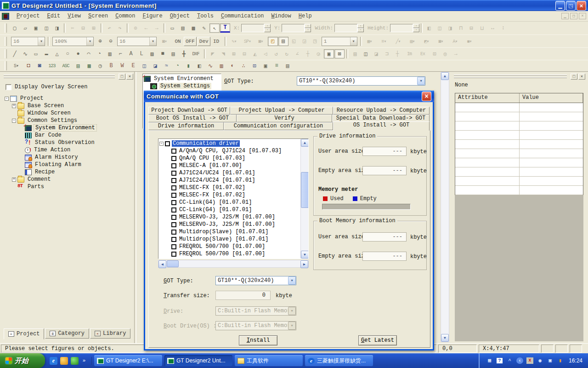 Image resolution: width=588 pixels, height=368 pixels. I want to click on dialog-tab: Resource Upload -> Computer, so click(381, 110).